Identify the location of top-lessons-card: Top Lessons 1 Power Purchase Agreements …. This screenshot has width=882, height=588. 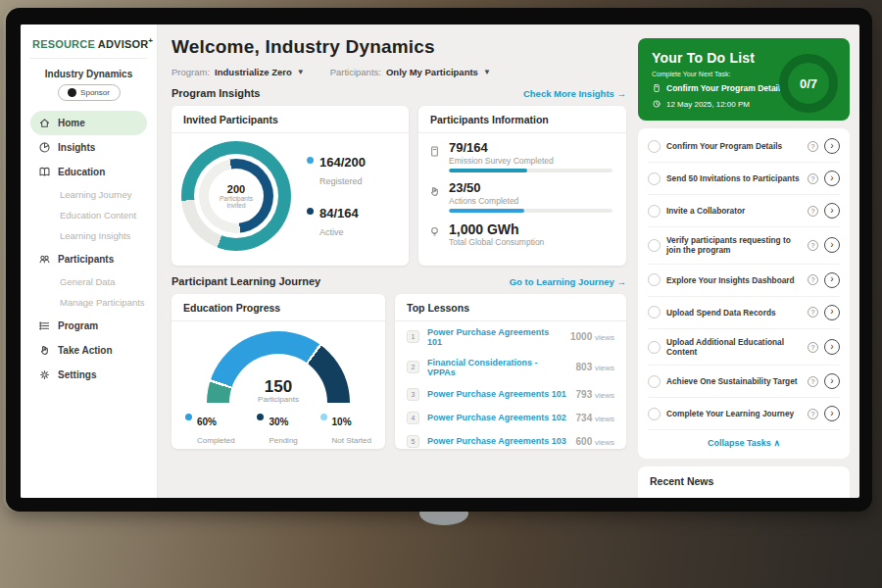
(511, 371).